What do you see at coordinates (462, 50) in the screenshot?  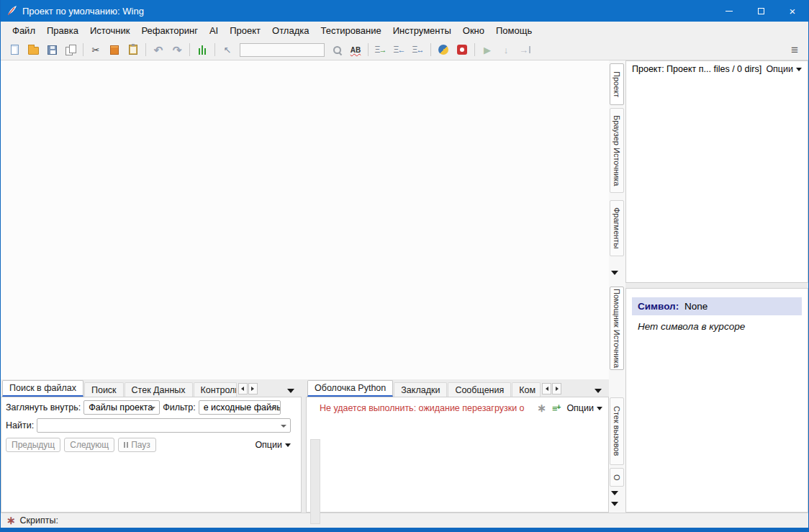 I see `debug-config-button` at bounding box center [462, 50].